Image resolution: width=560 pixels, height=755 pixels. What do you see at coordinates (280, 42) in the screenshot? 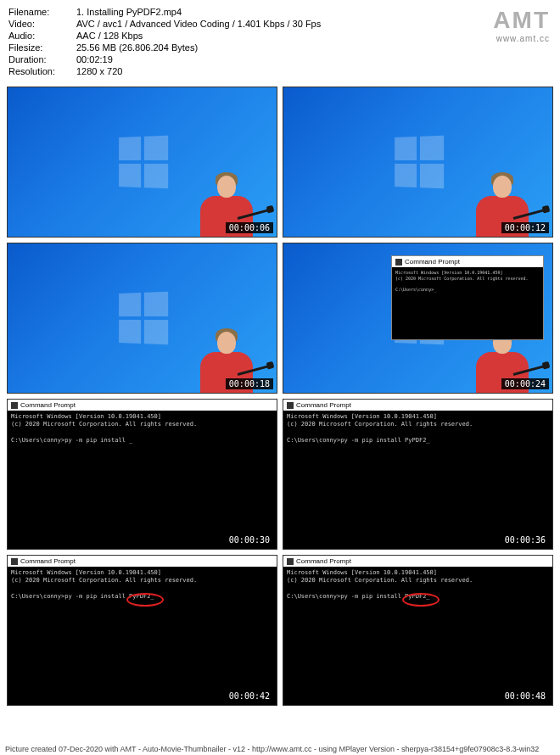
I see `header: AMT www.amt.cc Filename:1. Installing Py…` at bounding box center [280, 42].